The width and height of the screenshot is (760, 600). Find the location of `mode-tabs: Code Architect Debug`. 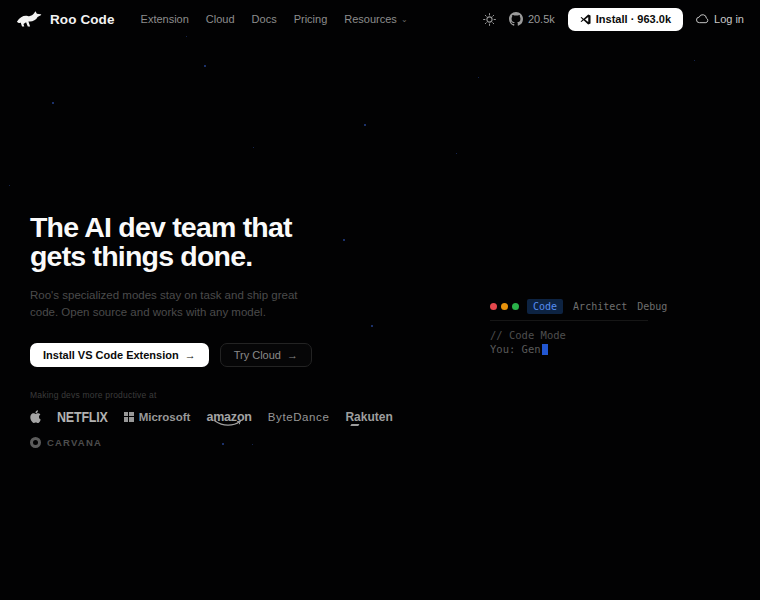

mode-tabs: Code Architect Debug is located at coordinates (597, 306).